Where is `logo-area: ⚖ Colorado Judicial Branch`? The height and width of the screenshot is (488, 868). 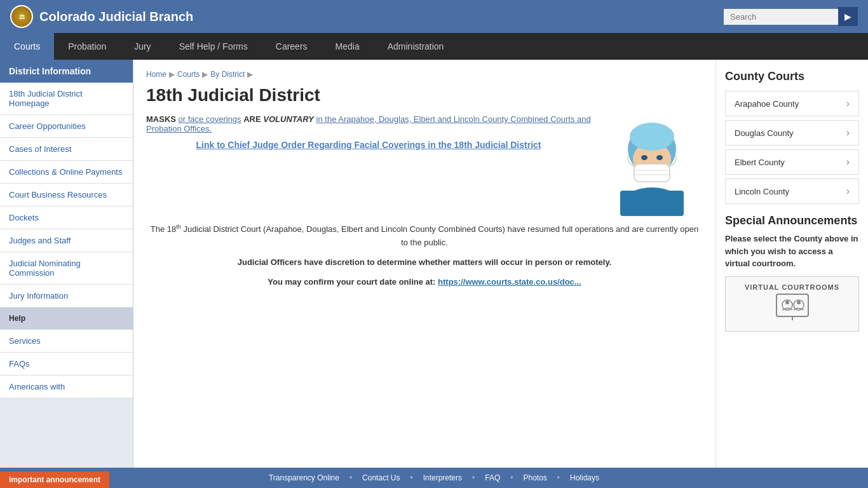 logo-area: ⚖ Colorado Judicial Branch is located at coordinates (102, 17).